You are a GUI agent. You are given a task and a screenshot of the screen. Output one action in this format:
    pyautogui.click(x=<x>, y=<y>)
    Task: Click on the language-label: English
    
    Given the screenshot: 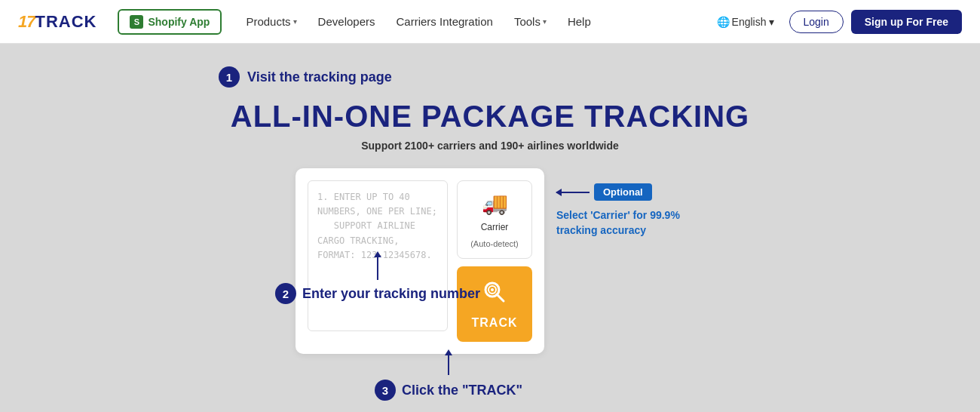 What is the action you would take?
    pyautogui.click(x=749, y=22)
    